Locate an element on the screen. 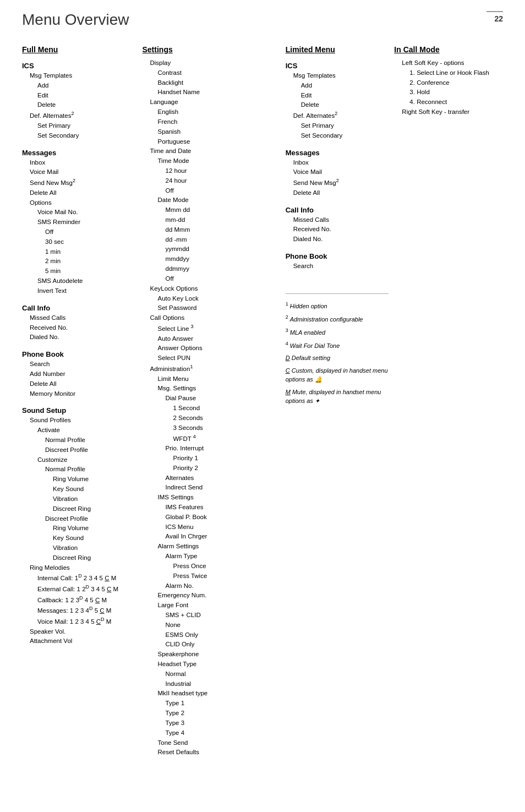 The image size is (525, 812). list-item: Edit is located at coordinates (79, 96).